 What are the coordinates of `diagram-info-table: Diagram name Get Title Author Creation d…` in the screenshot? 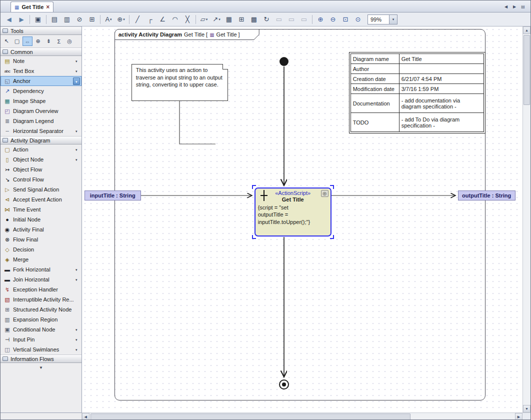 It's located at (417, 93).